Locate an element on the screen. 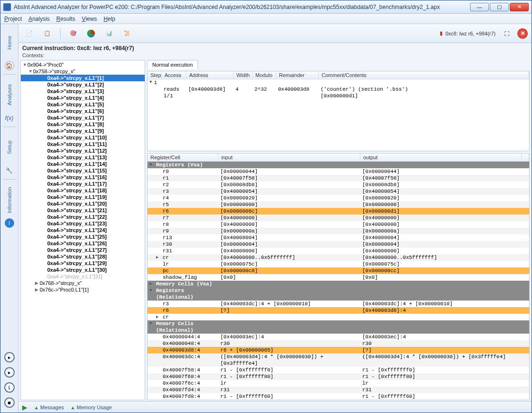 Image resolution: width=532 pixels, height=413 pixels. tree-leaf: 0xa4->"strcpy_x.L1"[6] is located at coordinates (83, 111).